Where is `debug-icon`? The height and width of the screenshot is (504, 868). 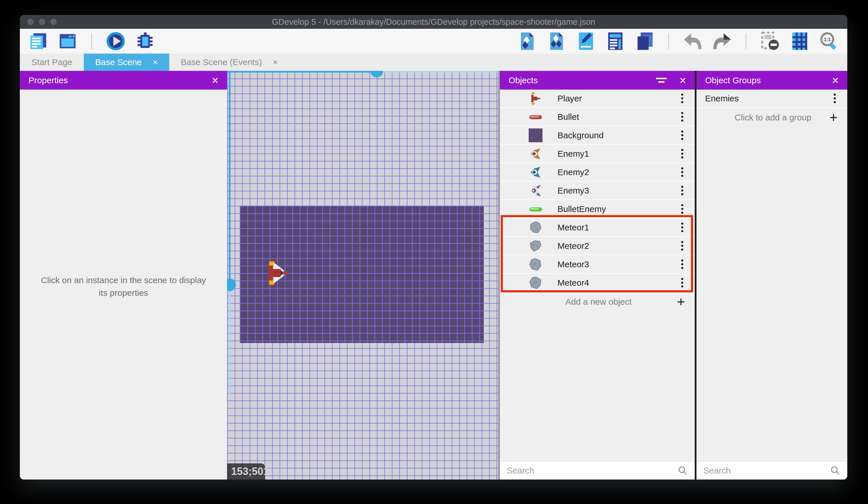 debug-icon is located at coordinates (145, 41).